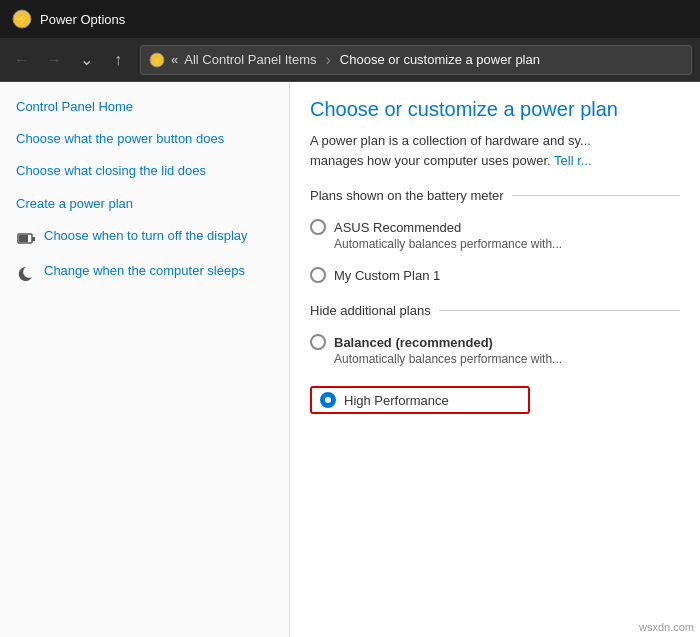 This screenshot has width=700, height=637. What do you see at coordinates (398, 228) in the screenshot?
I see `plan-name-asus: ASUS Recommended` at bounding box center [398, 228].